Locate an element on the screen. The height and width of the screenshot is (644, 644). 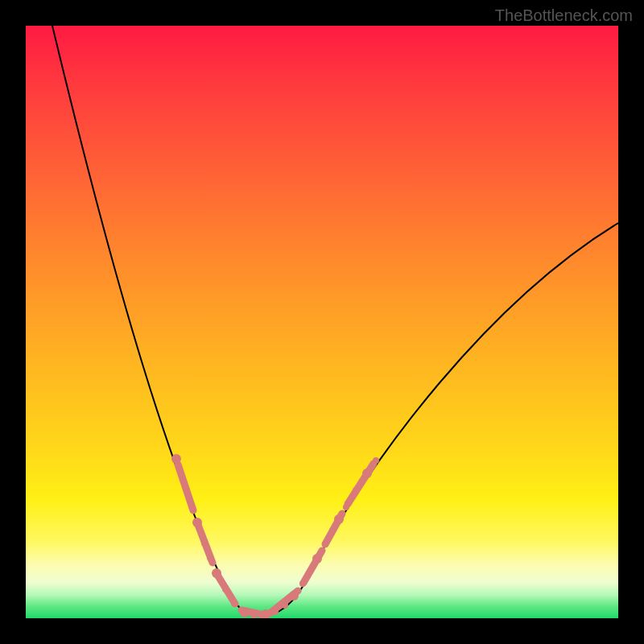
marker-overlay-segments is located at coordinates (275, 539).